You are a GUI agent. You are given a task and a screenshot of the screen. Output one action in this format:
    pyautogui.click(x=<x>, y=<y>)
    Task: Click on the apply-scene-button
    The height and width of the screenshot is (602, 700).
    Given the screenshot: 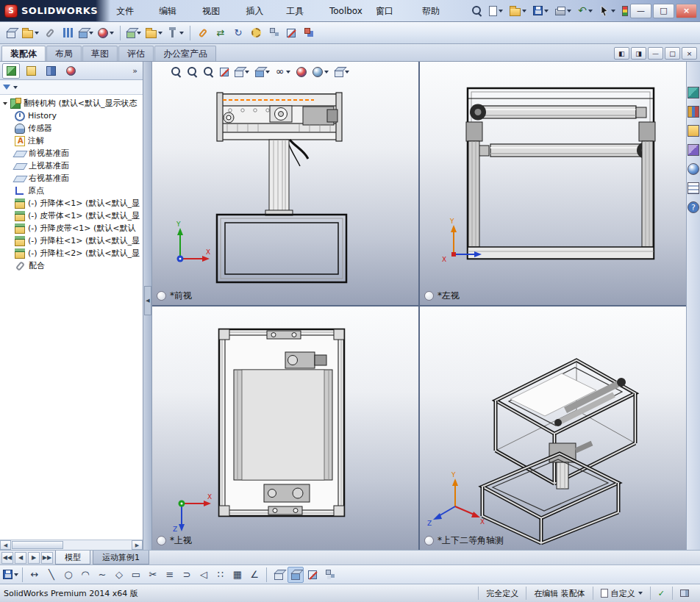 What is the action you would take?
    pyautogui.click(x=321, y=72)
    